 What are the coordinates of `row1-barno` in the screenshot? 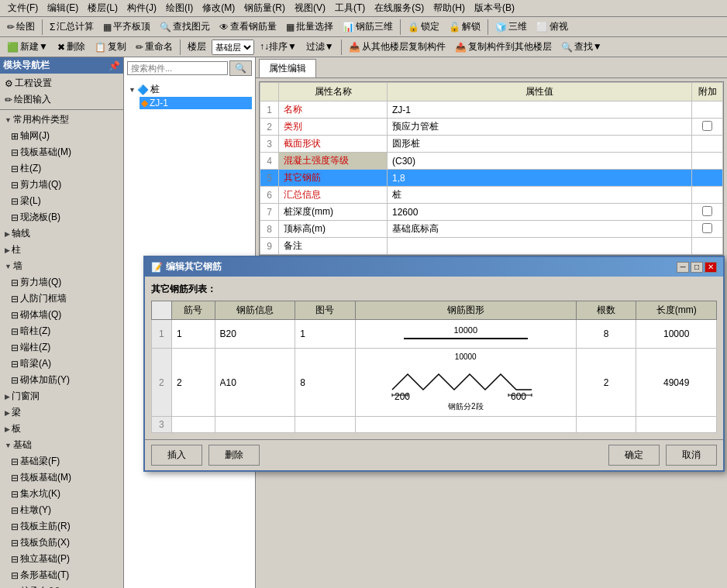 It's located at (193, 335).